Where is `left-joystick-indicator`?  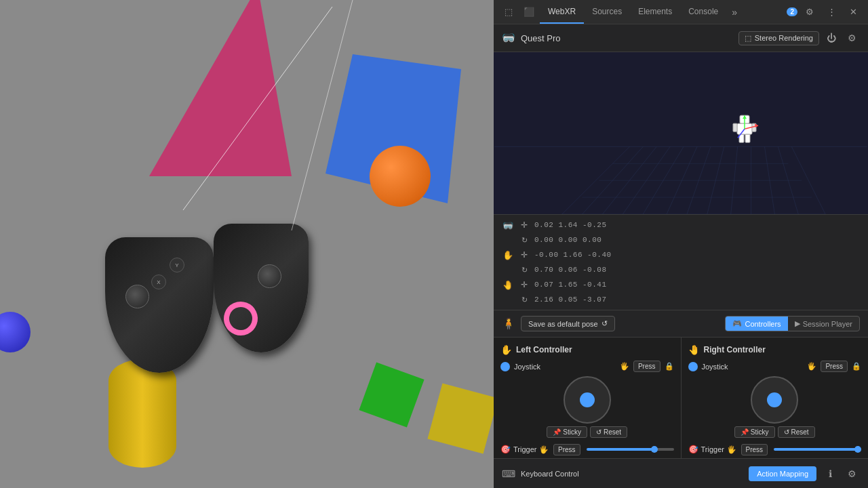
left-joystick-indicator is located at coordinates (505, 367).